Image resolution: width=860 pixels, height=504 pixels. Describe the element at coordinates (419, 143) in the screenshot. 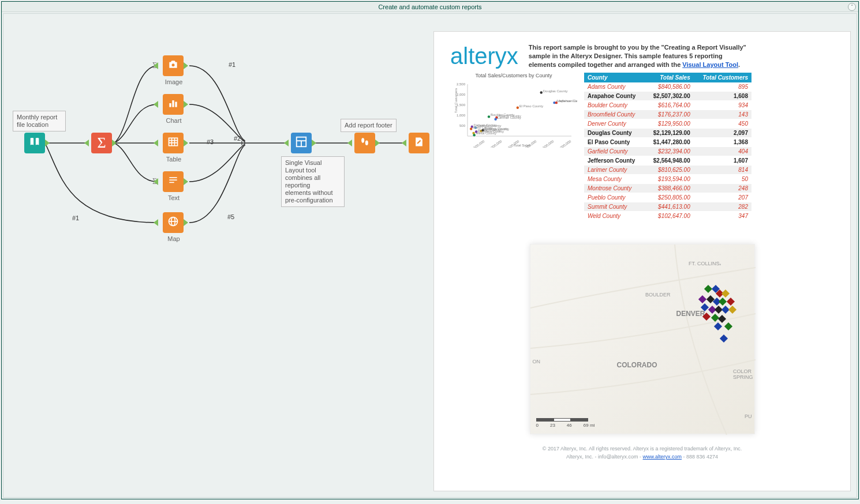

I see `document-pencil-icon` at that location.